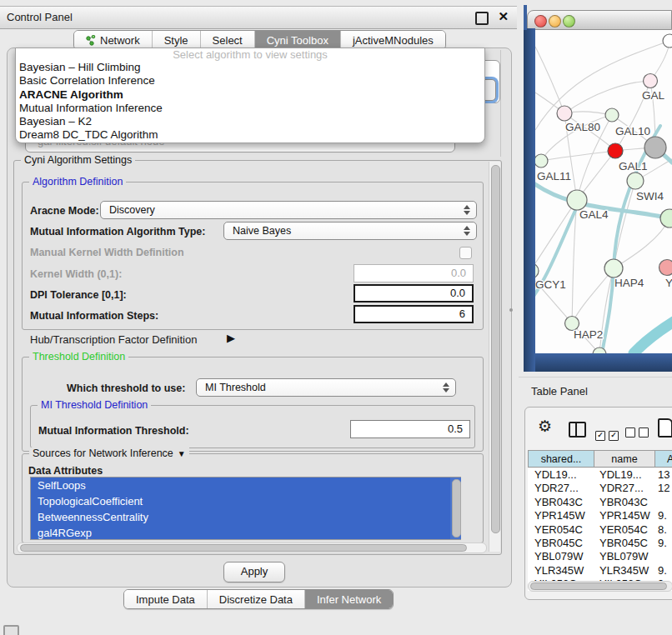 The height and width of the screenshot is (635, 672). I want to click on column-header-name: name, so click(625, 458).